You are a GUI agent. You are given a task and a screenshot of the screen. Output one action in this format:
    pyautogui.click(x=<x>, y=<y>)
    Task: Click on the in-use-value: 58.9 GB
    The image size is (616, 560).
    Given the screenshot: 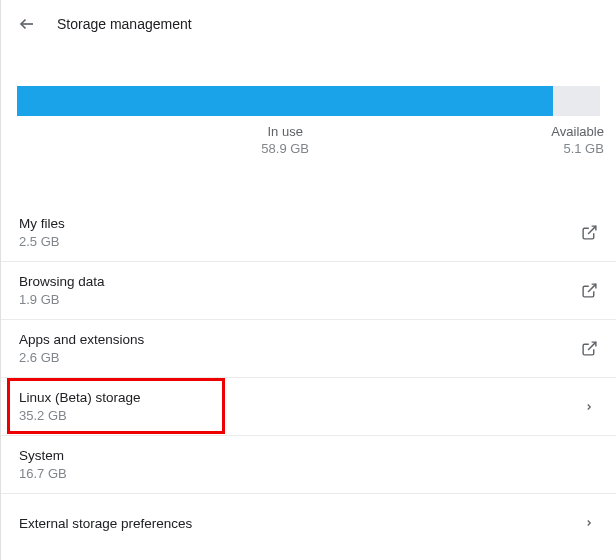 What is the action you would take?
    pyautogui.click(x=285, y=148)
    